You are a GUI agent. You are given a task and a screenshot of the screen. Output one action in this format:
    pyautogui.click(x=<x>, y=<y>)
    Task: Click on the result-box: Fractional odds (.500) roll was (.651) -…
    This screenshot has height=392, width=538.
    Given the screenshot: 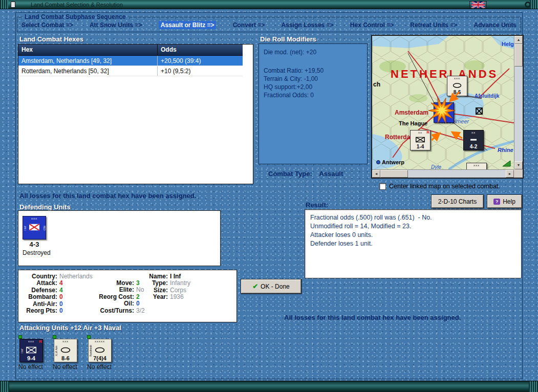 What is the action you would take?
    pyautogui.click(x=413, y=244)
    